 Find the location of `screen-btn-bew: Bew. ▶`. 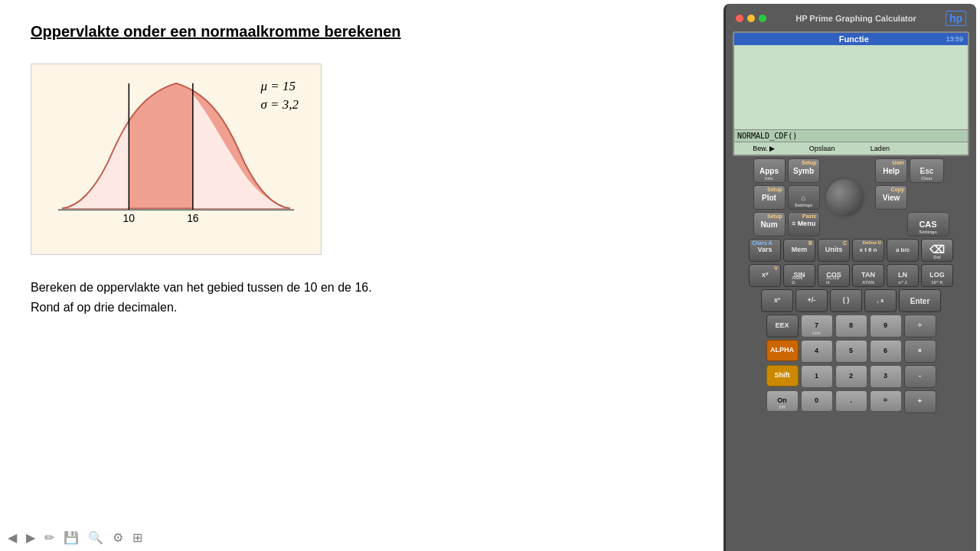

screen-btn-bew: Bew. ▶ is located at coordinates (764, 148).